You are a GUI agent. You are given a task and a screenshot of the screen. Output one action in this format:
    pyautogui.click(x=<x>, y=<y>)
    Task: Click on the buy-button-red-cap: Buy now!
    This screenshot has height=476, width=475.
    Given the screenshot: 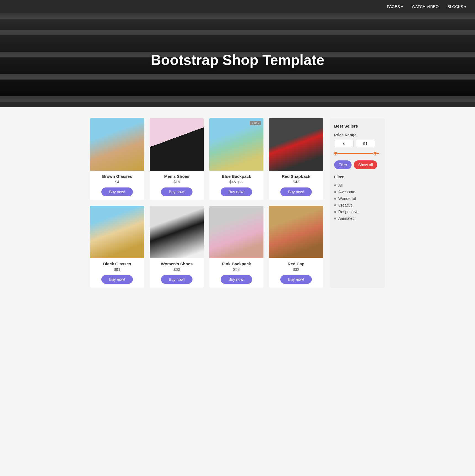 What is the action you would take?
    pyautogui.click(x=296, y=279)
    